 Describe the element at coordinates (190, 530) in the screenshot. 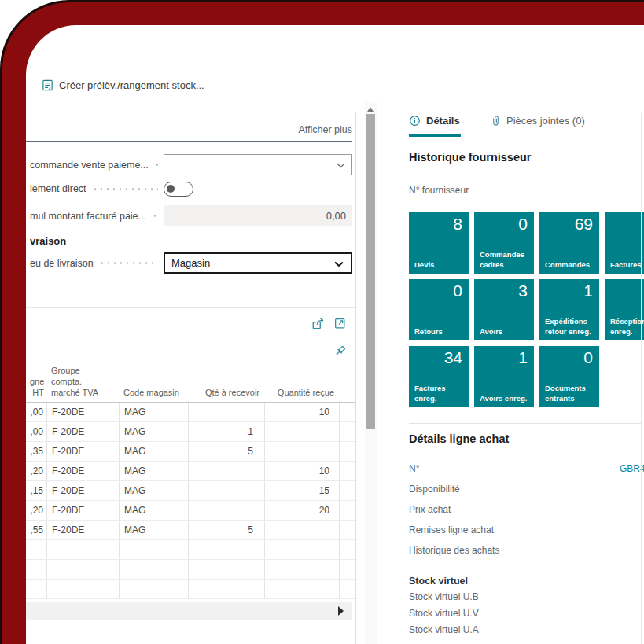

I see `table-row: ,55F-20DEMAG5` at that location.